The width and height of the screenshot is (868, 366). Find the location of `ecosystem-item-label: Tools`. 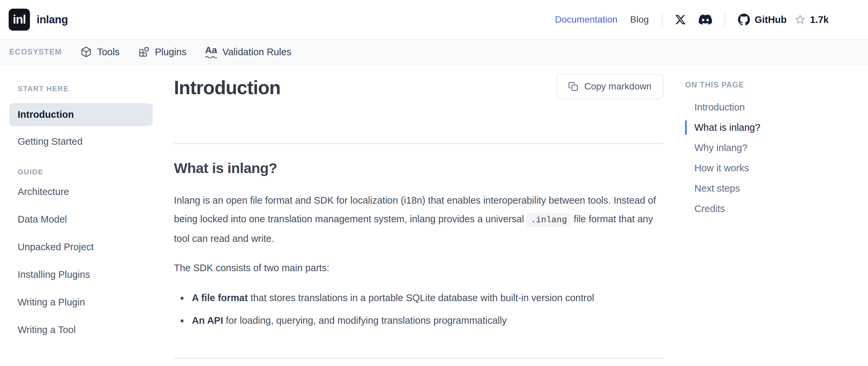

ecosystem-item-label: Tools is located at coordinates (108, 52).